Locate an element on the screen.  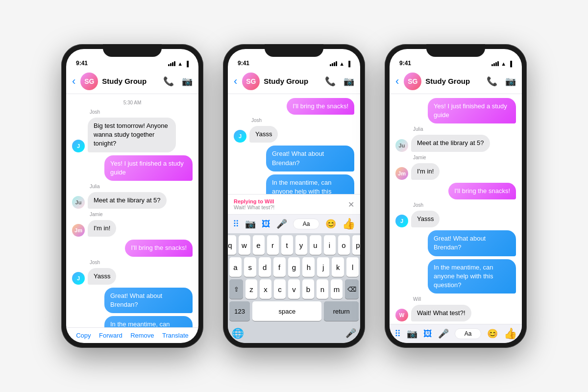
key-k: k is located at coordinates (338, 267).